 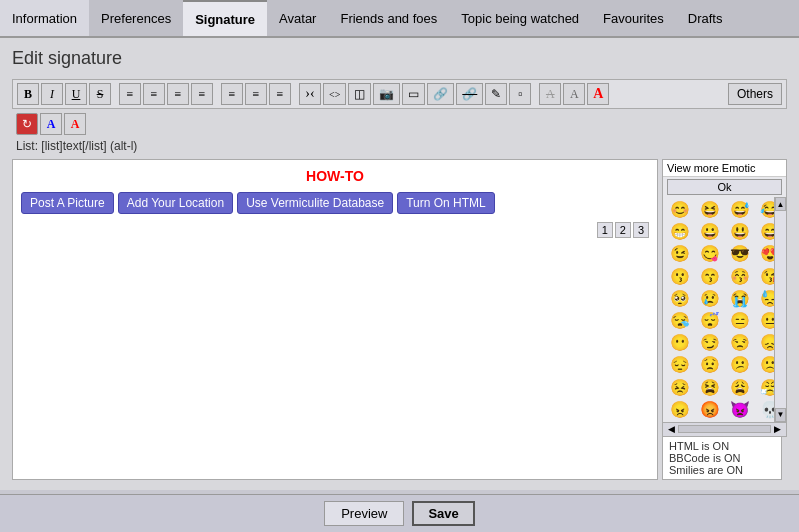 What do you see at coordinates (520, 18) in the screenshot?
I see `nav-item-topics: Topic being watched` at bounding box center [520, 18].